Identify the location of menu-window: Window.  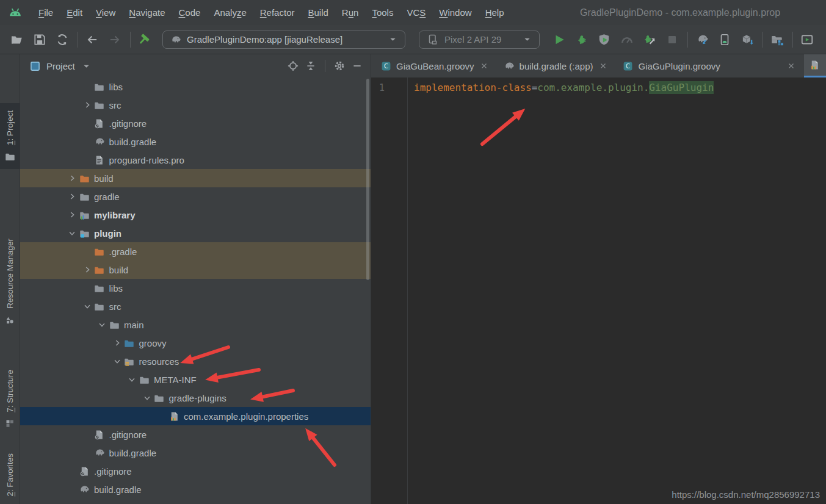
(455, 12).